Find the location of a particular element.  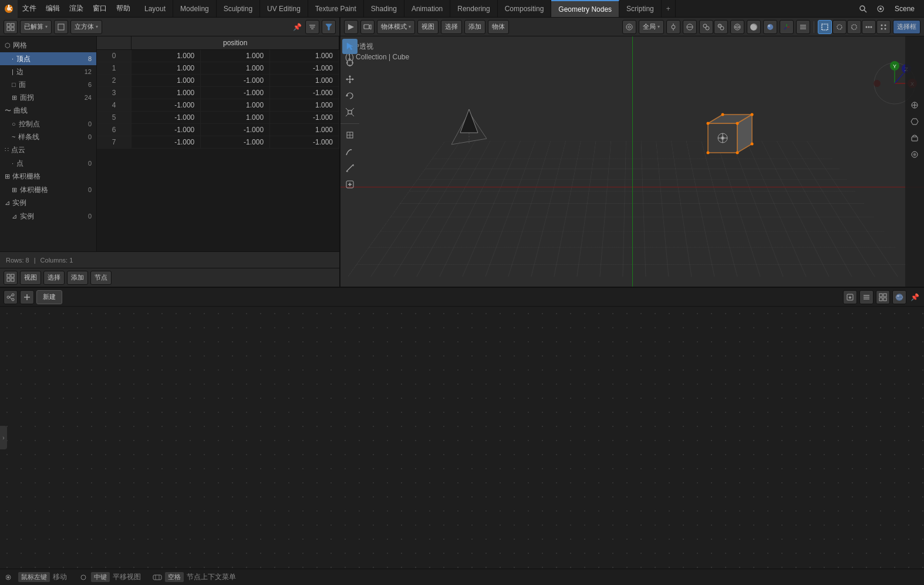

spreadsheet-editor-icon is located at coordinates (11, 27).